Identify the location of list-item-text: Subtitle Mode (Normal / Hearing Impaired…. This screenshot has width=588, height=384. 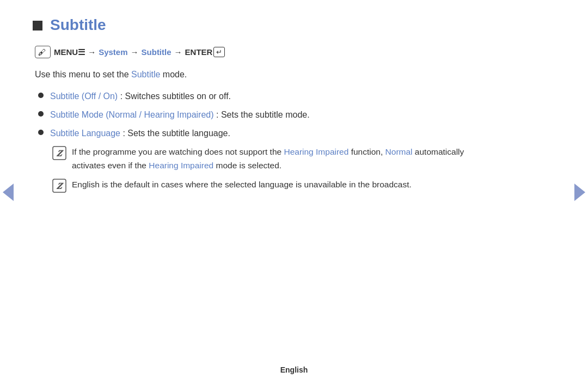
(180, 115).